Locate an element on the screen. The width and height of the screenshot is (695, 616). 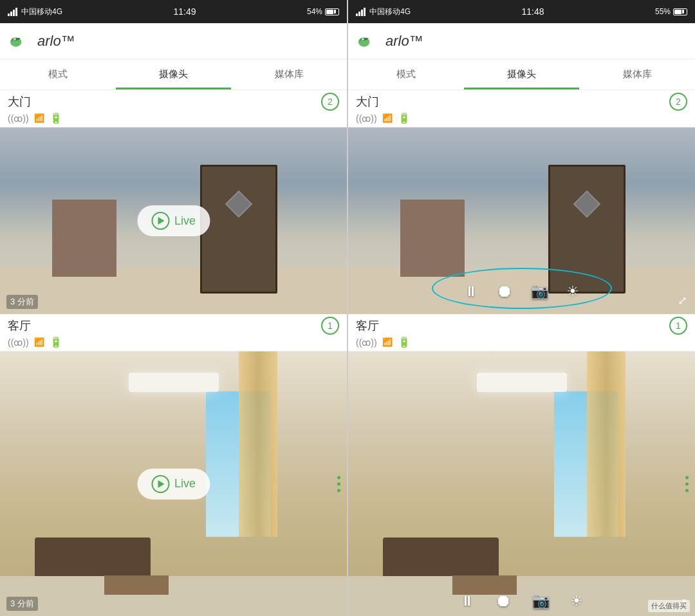
carrier-right: 中国移动4G is located at coordinates (390, 12).